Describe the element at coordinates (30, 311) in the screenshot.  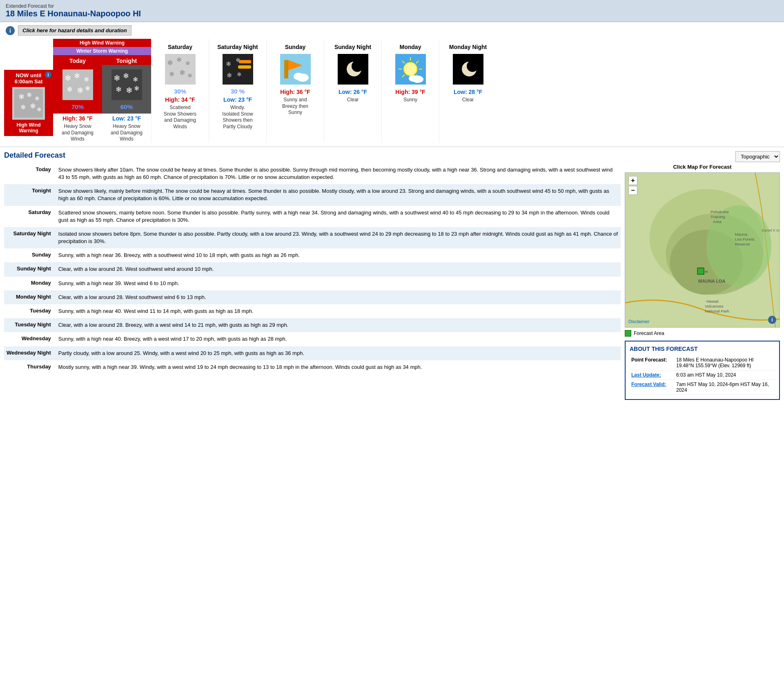
I see `period-name: Tuesday` at that location.